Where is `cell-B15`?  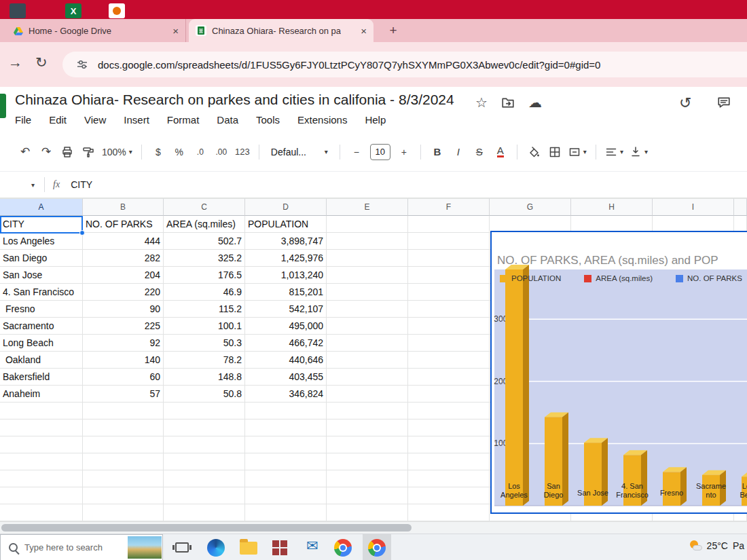
cell-B15 is located at coordinates (124, 462).